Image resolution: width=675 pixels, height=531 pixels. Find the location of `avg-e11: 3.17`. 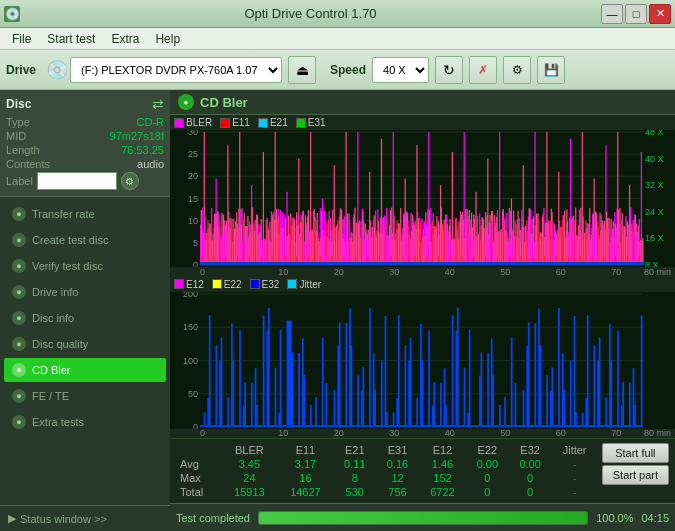

avg-e11: 3.17 is located at coordinates (305, 464).